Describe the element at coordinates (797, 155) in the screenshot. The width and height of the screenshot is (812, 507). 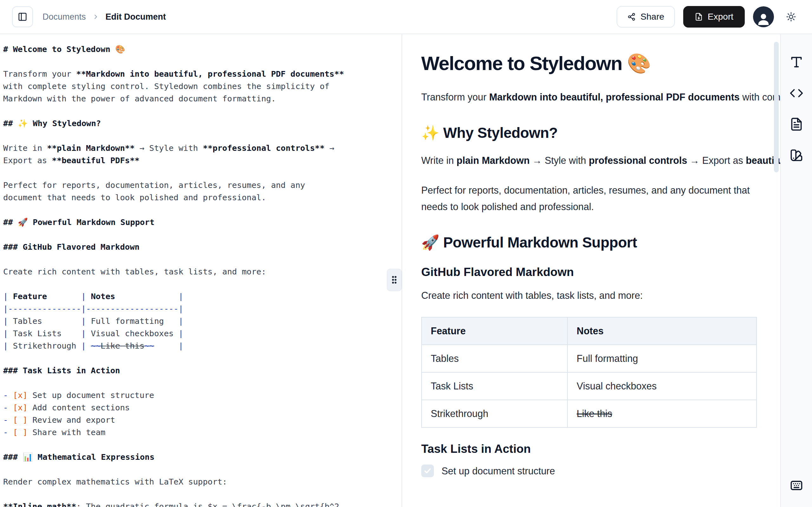
I see `tool-swatches` at that location.